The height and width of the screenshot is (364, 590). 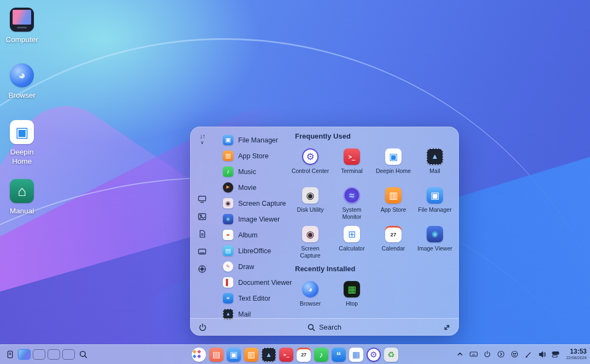 What do you see at coordinates (253, 219) in the screenshot?
I see `app-list-item-image-viewer: Image Viewer` at bounding box center [253, 219].